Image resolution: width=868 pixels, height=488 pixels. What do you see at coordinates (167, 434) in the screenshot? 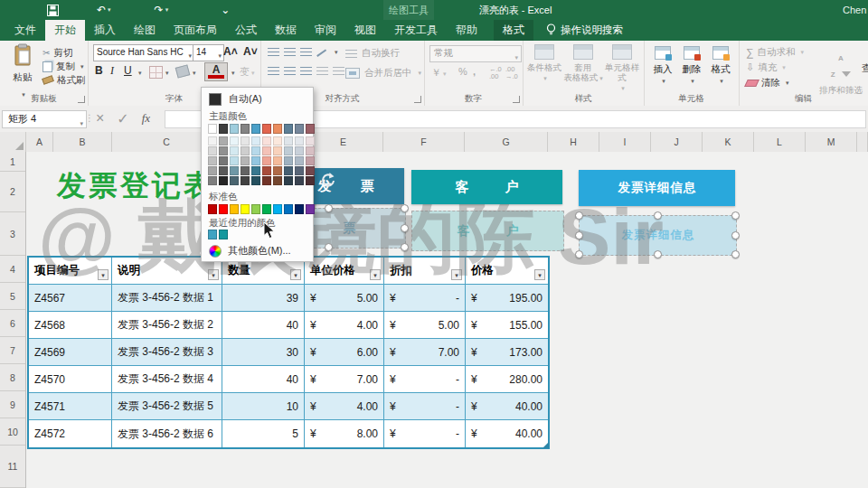
I see `table-cell: 发票 3-456-2 数据 6` at bounding box center [167, 434].